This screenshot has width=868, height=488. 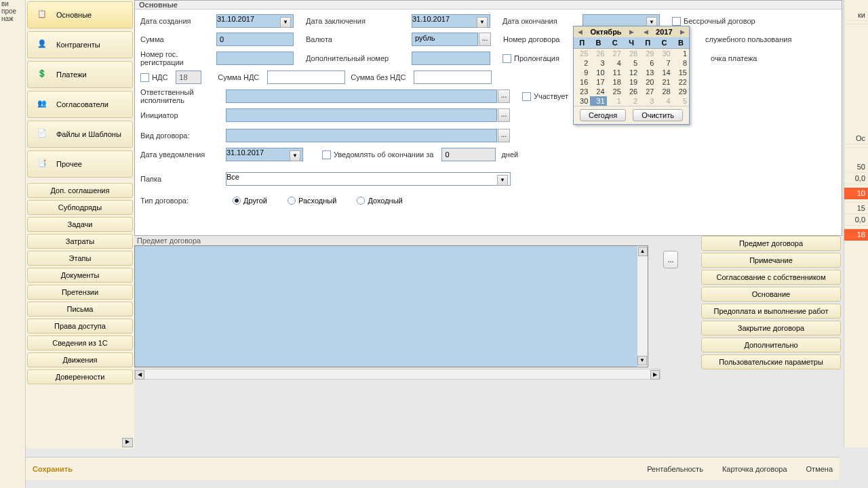 I want to click on nds-without-input, so click(x=453, y=77).